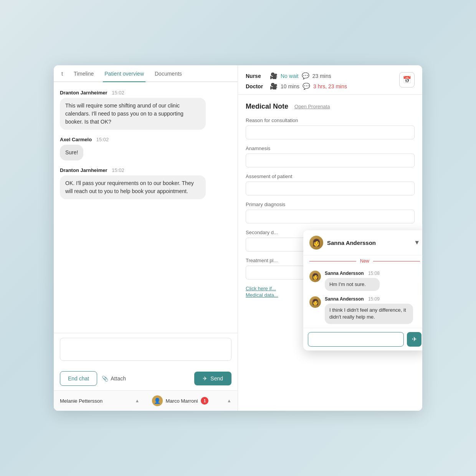 The image size is (476, 476). What do you see at coordinates (330, 132) in the screenshot?
I see `form-input-reason` at bounding box center [330, 132].